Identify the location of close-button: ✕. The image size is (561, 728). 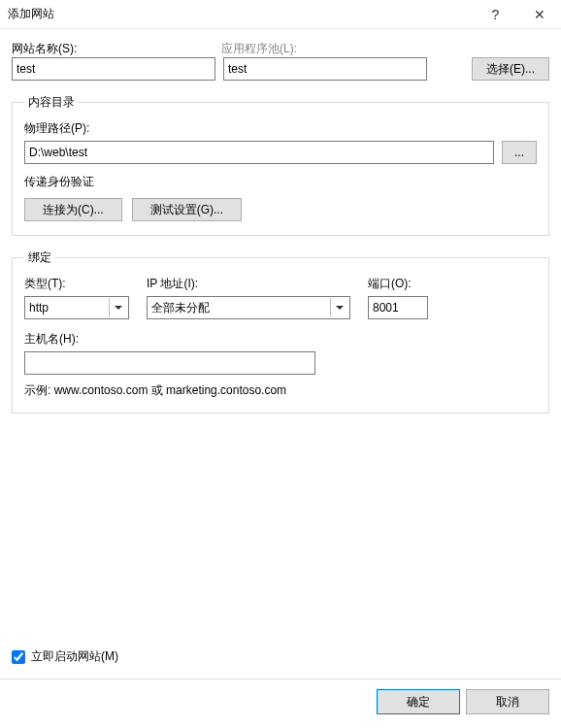
(540, 15).